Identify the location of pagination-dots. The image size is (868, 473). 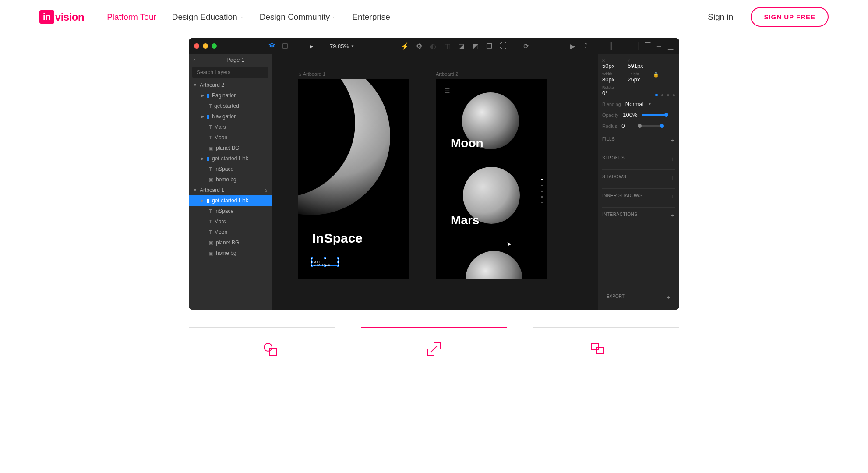
(542, 191).